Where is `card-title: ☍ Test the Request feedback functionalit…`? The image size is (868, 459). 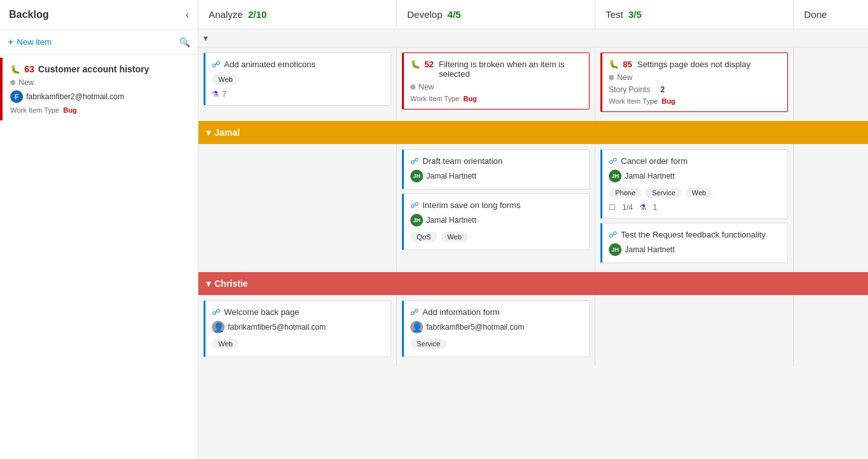
card-title: ☍ Test the Request feedback functionalit… is located at coordinates (695, 234).